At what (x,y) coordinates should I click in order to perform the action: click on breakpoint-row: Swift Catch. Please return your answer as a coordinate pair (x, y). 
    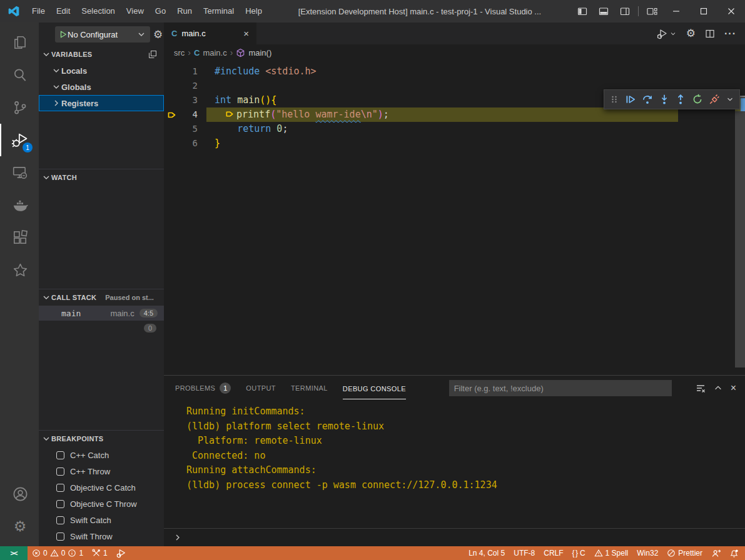
    Looking at the image, I should click on (101, 520).